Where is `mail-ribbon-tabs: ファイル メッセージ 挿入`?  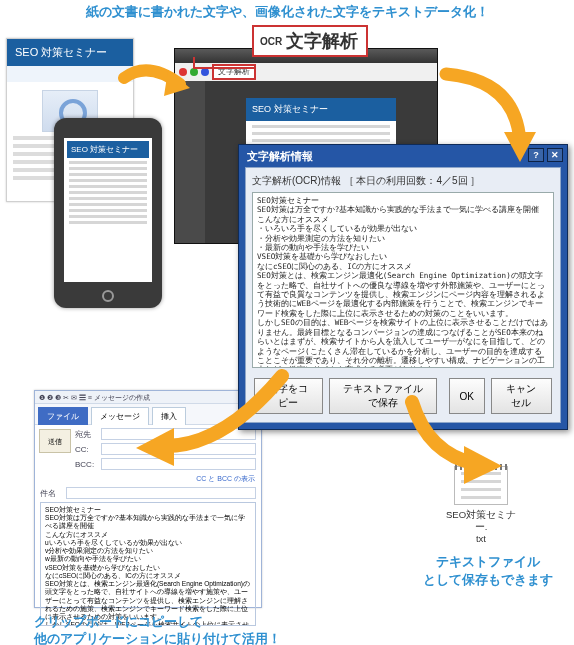 mail-ribbon-tabs: ファイル メッセージ 挿入 is located at coordinates (148, 414).